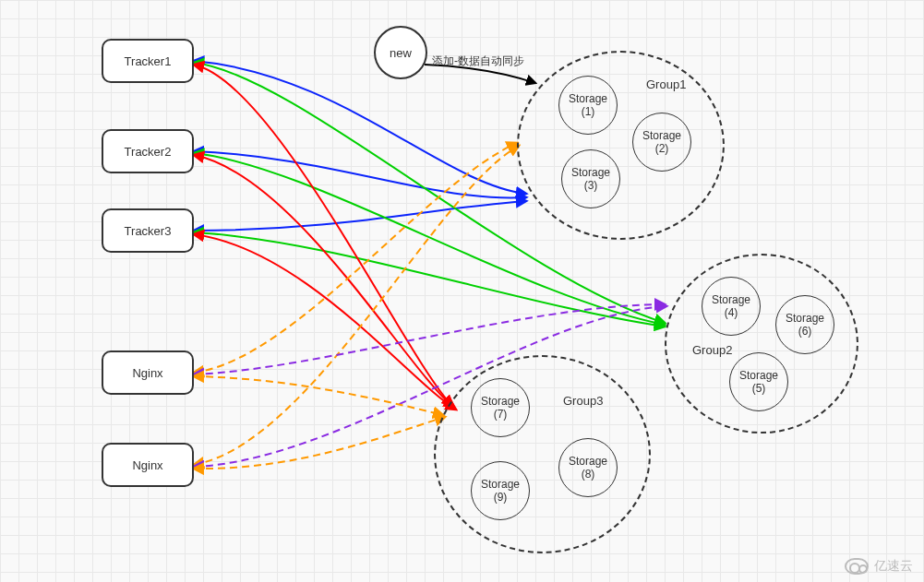 The height and width of the screenshot is (582, 924). What do you see at coordinates (148, 151) in the screenshot?
I see `tracker-2-label: Tracker2` at bounding box center [148, 151].